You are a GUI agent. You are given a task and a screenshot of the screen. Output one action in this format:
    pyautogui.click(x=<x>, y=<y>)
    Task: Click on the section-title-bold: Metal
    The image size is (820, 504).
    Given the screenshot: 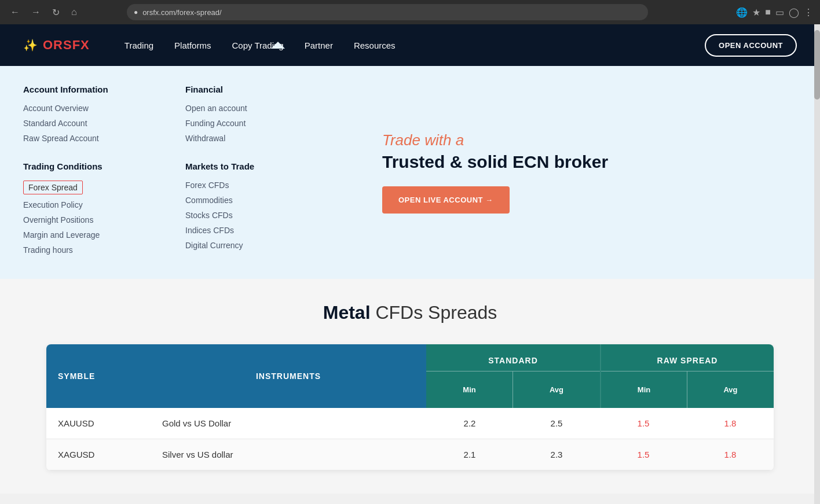 What is the action you would take?
    pyautogui.click(x=347, y=312)
    